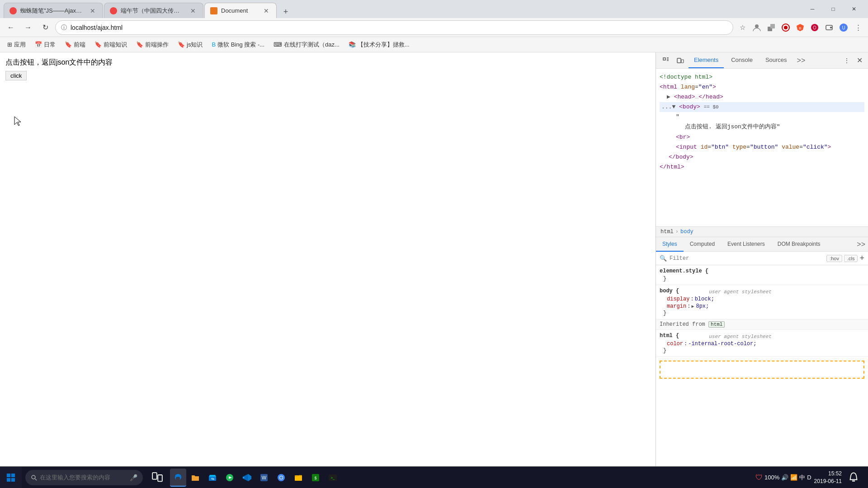 The height and width of the screenshot is (488, 868). Describe the element at coordinates (18, 122) in the screenshot. I see `cursor-arrow` at that location.